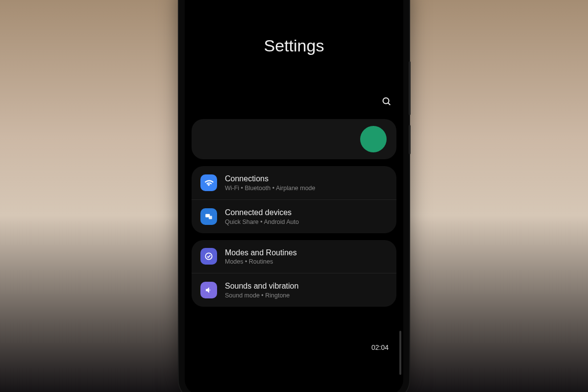 This screenshot has height=392, width=588. What do you see at coordinates (380, 347) in the screenshot?
I see `video-timestamp: 02:04` at bounding box center [380, 347].